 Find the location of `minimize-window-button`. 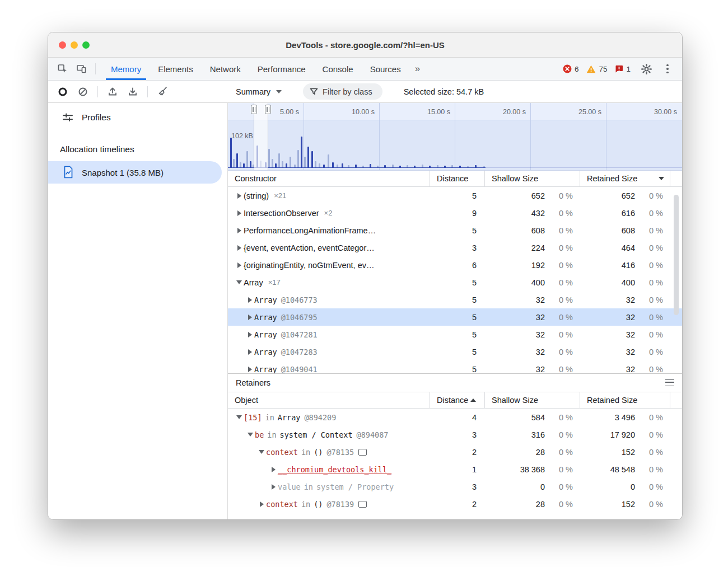

minimize-window-button is located at coordinates (74, 45).